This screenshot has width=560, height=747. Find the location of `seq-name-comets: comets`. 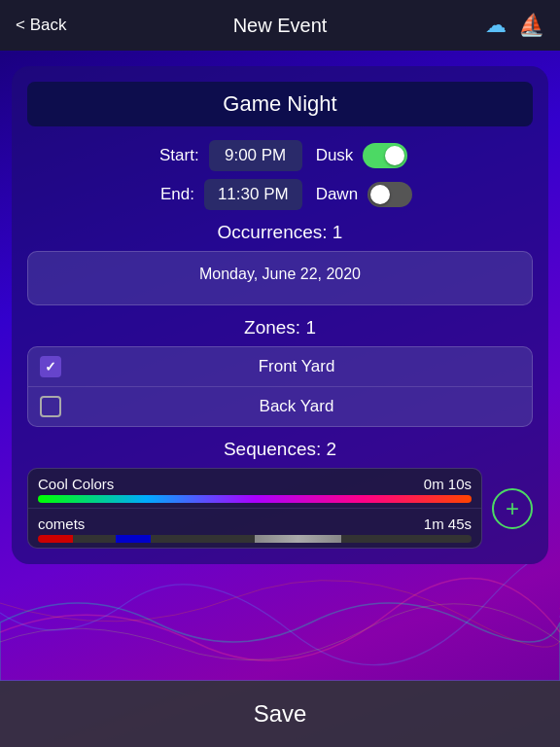

seq-name-comets: comets is located at coordinates (61, 523).